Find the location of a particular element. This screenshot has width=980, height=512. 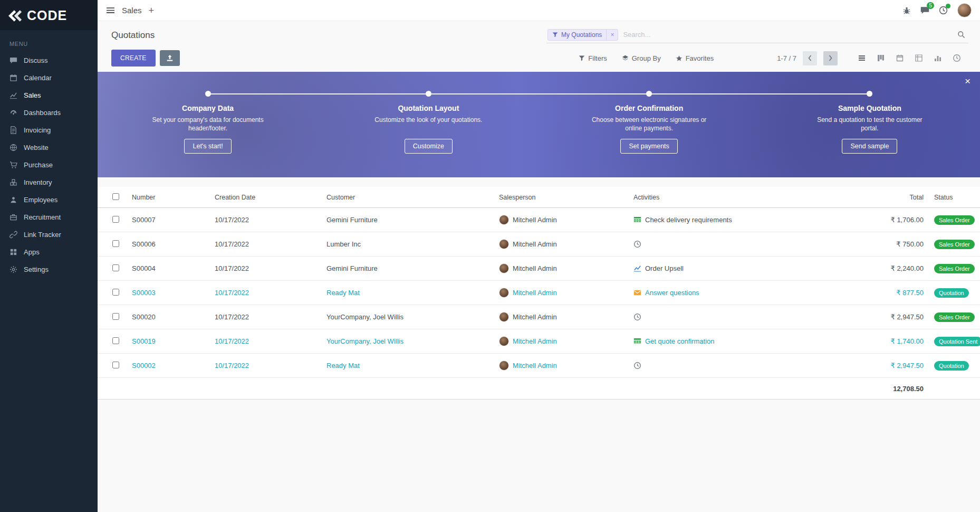

cell-total: ₹ 1,706.00 is located at coordinates (890, 220).